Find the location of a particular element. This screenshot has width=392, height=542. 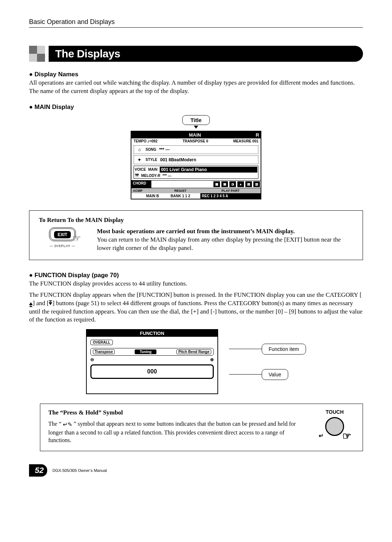

function-display-figure: FUNCTION OVERALL Transpose Tuning Pitch … is located at coordinates (152, 362).